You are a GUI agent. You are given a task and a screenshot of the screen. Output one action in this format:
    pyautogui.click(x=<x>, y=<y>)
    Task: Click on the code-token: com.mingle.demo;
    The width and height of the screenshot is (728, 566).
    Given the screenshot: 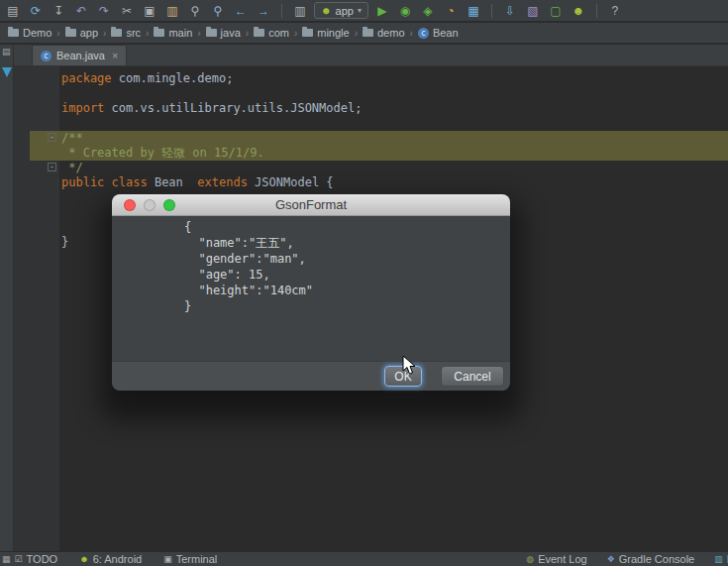 What is the action you would take?
    pyautogui.click(x=176, y=78)
    